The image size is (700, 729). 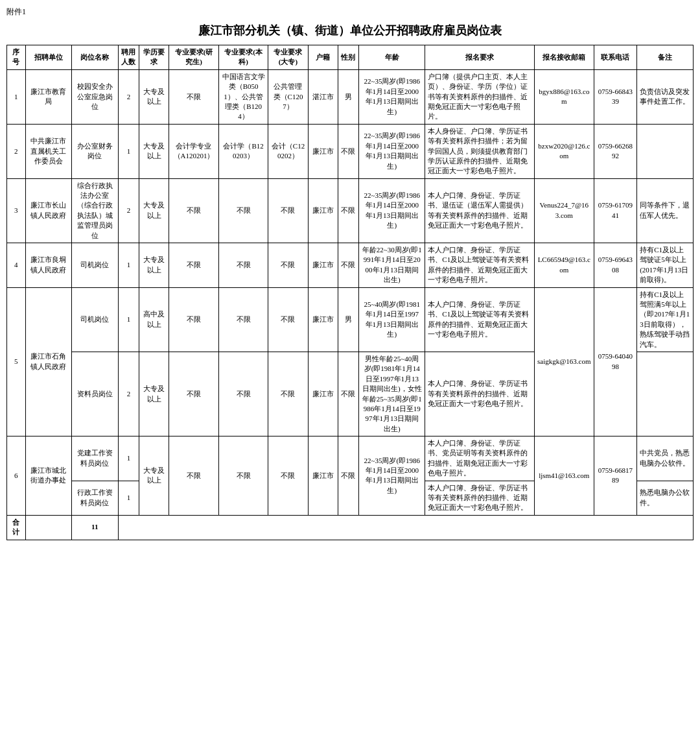 What do you see at coordinates (349, 210) in the screenshot?
I see `gender-3: 不限` at bounding box center [349, 210].